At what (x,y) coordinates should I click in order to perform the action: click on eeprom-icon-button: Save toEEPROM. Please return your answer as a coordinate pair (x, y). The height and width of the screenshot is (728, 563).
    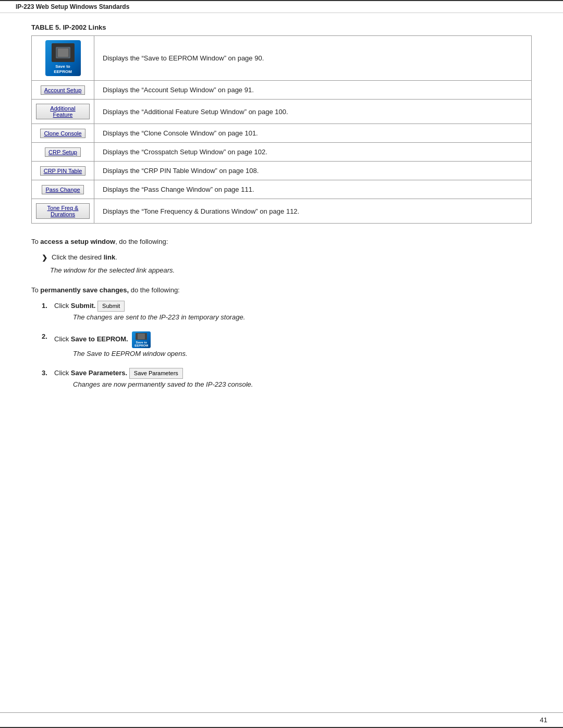
    Looking at the image, I should click on (63, 58).